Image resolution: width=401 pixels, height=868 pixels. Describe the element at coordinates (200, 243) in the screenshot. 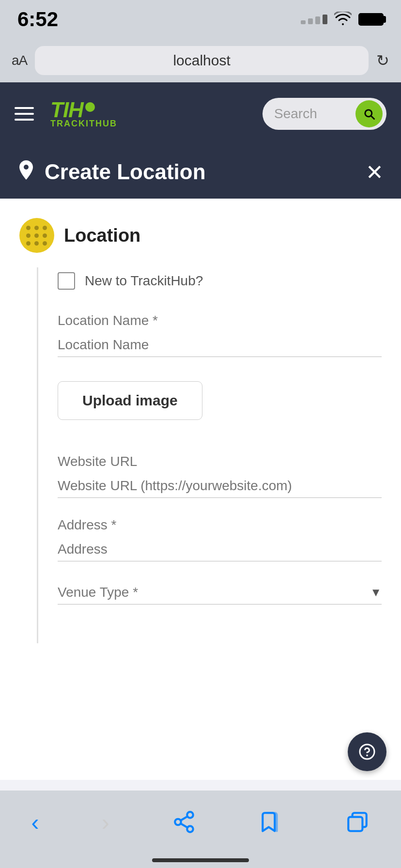

I see `location-header: Location` at that location.